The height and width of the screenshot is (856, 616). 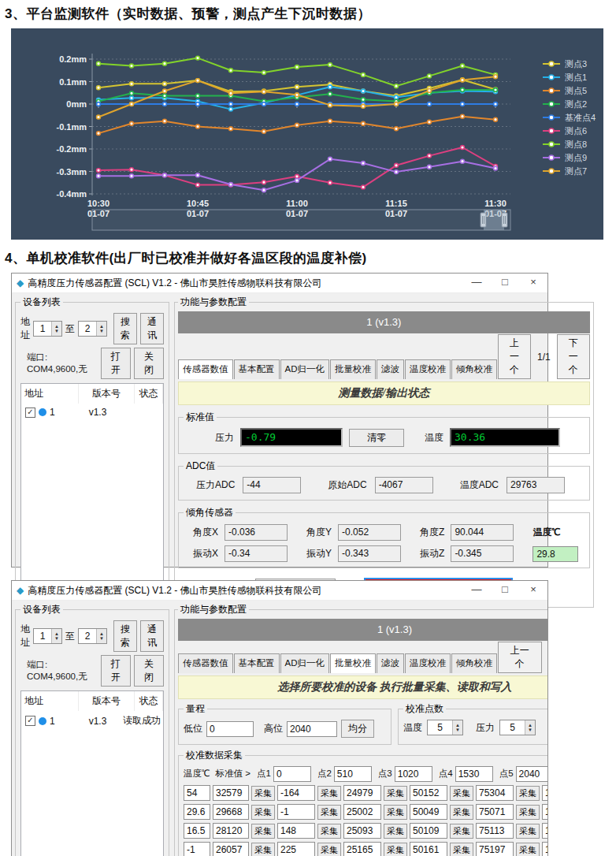 I want to click on legend-item: 测点6, so click(x=569, y=131).